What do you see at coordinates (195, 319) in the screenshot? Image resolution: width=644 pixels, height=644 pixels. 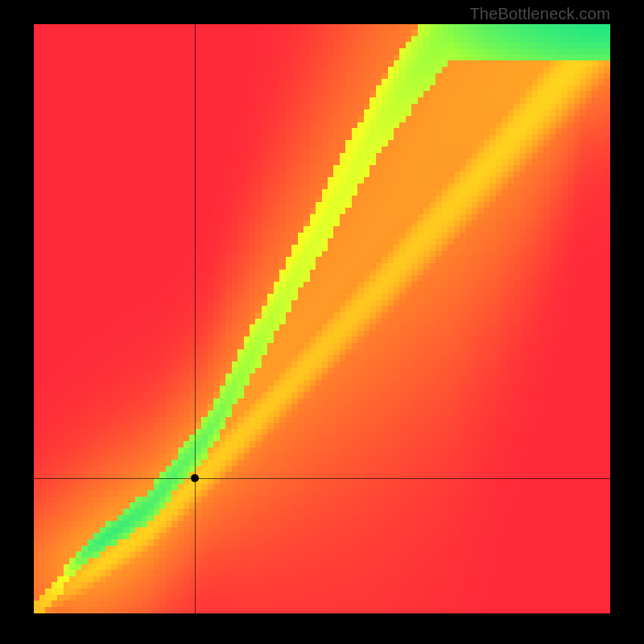 I see `crosshair-vertical` at bounding box center [195, 319].